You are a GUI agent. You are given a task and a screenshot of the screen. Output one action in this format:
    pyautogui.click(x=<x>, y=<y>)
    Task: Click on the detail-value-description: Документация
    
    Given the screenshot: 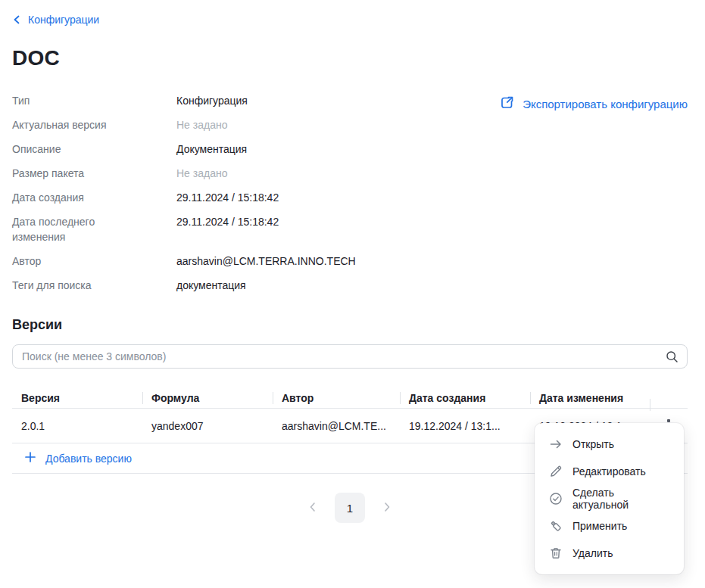 What is the action you would take?
    pyautogui.click(x=329, y=149)
    